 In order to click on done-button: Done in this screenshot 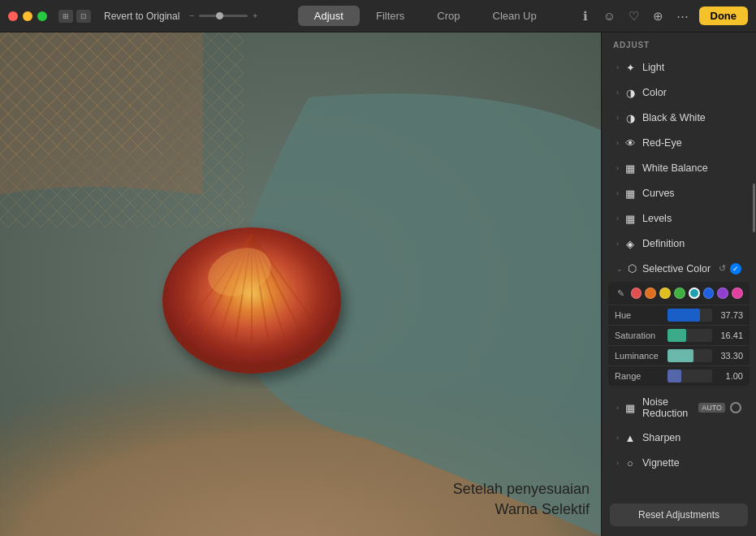, I will do `click(724, 16)`.